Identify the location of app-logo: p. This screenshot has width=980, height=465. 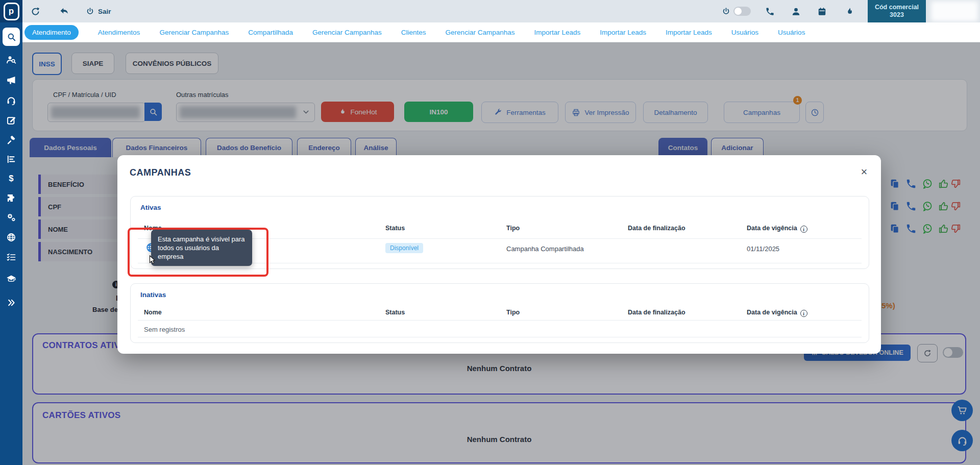
(11, 11).